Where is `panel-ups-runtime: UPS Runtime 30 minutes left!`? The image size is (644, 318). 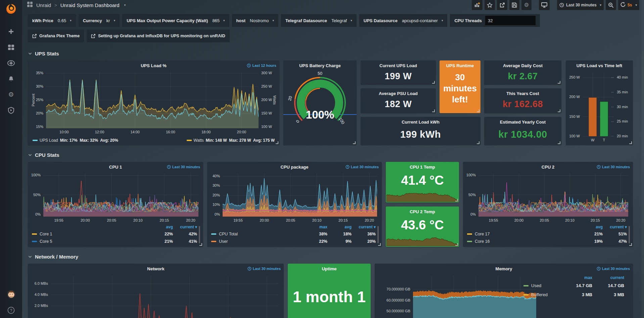
panel-ups-runtime: UPS Runtime 30 minutes left! is located at coordinates (460, 87).